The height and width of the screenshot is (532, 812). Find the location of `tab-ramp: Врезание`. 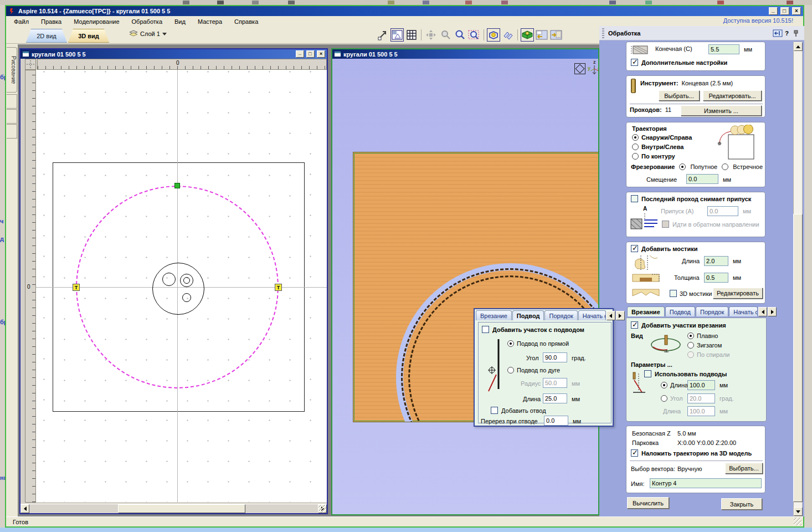

tab-ramp: Врезание is located at coordinates (646, 311).